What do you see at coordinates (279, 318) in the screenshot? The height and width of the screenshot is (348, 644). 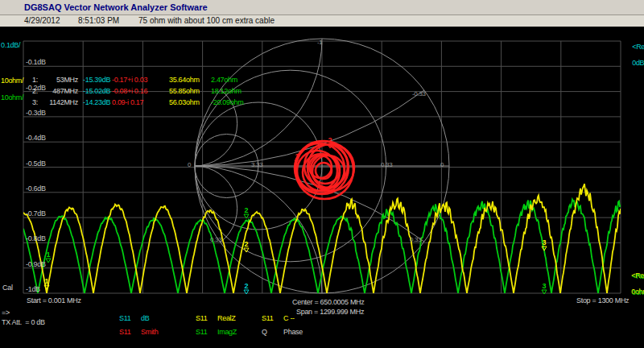 I see `legend-item-s11-c-: S11C --` at bounding box center [279, 318].